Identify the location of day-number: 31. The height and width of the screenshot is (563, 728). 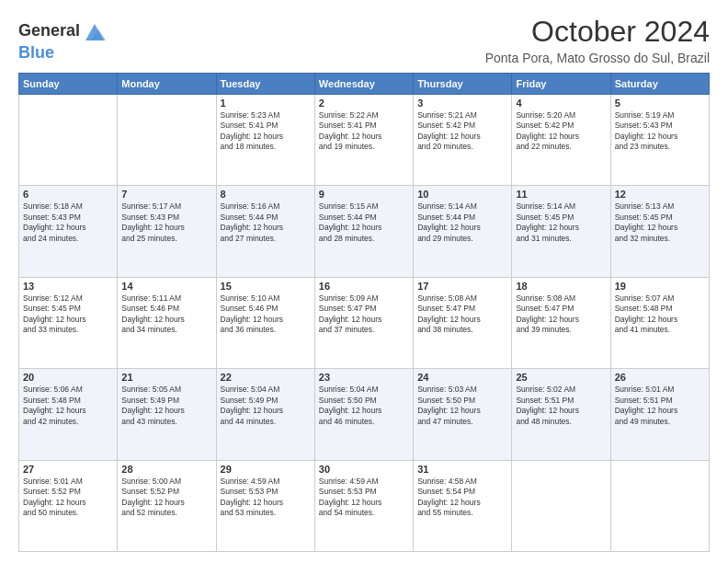
(462, 469).